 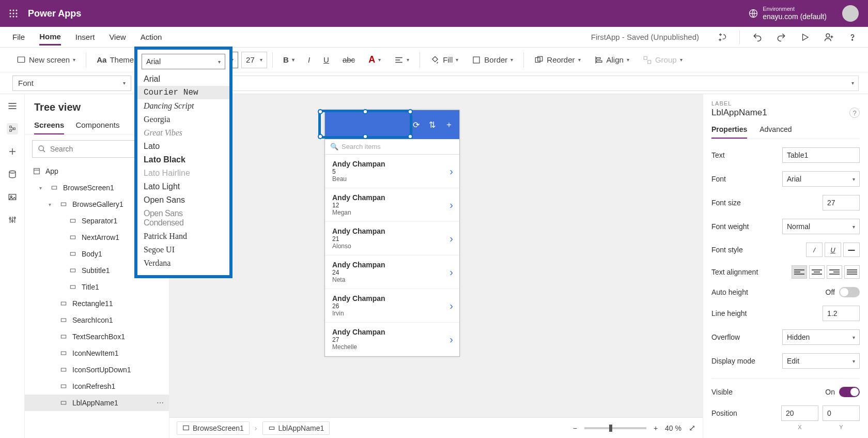 What do you see at coordinates (97, 337) in the screenshot?
I see `tree-item: TextSearchBox1` at bounding box center [97, 337].